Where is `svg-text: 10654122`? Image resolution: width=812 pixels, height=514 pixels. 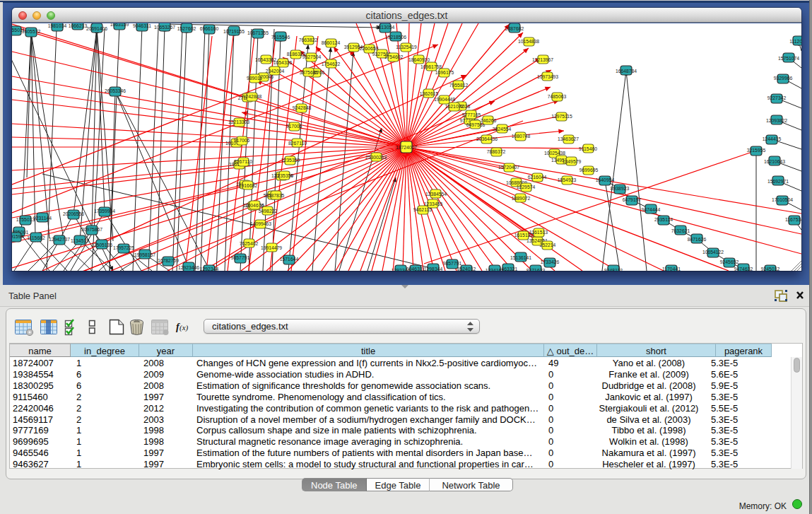 svg-text: 10654122 is located at coordinates (713, 252).